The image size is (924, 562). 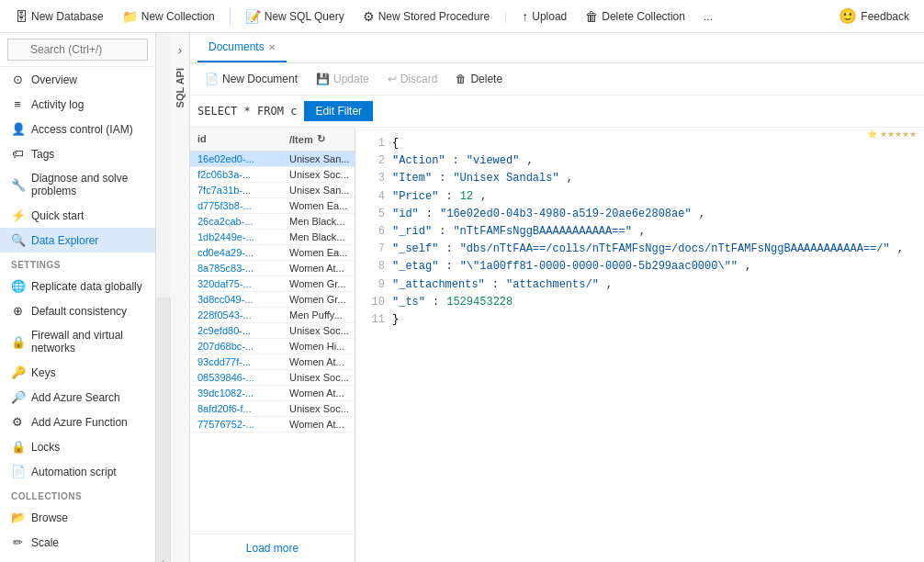 What do you see at coordinates (272, 547) in the screenshot?
I see `load-more-button: Load more` at bounding box center [272, 547].